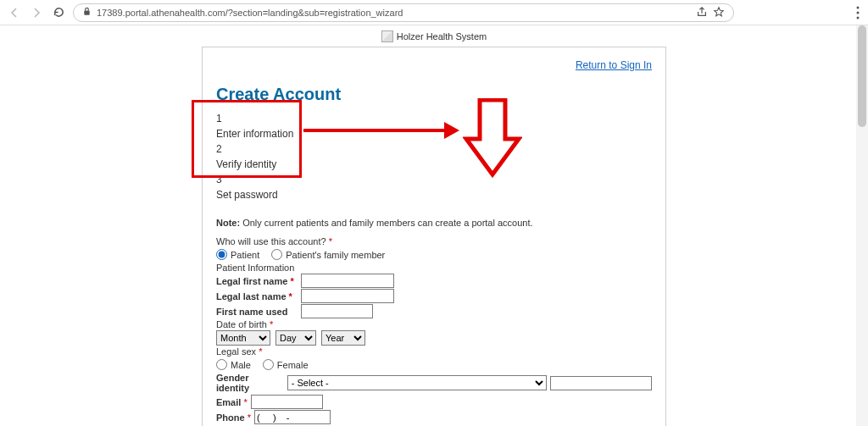 The width and height of the screenshot is (868, 426). Describe the element at coordinates (452, 130) in the screenshot. I see `annotation-arrow-head` at that location.